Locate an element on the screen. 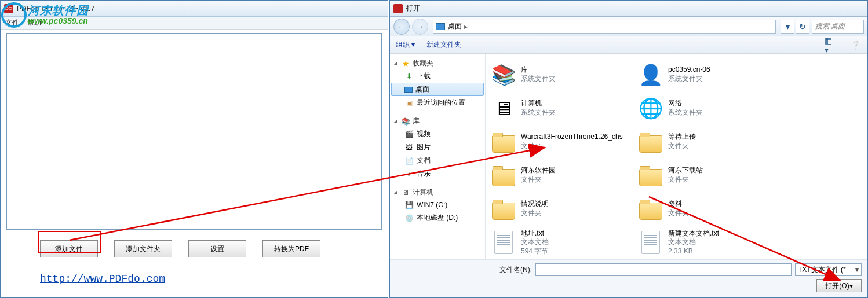 Image resolution: width=868 pixels, height=298 pixels. add-folder-button: 添加文件夹 is located at coordinates (143, 249).